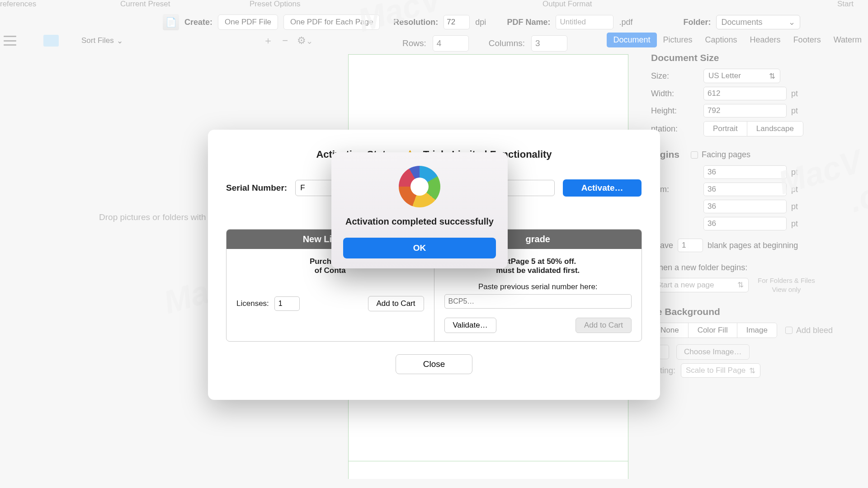 The width and height of the screenshot is (868, 488). What do you see at coordinates (396, 304) in the screenshot?
I see `add-to-cart-button: Add to Cart` at bounding box center [396, 304].